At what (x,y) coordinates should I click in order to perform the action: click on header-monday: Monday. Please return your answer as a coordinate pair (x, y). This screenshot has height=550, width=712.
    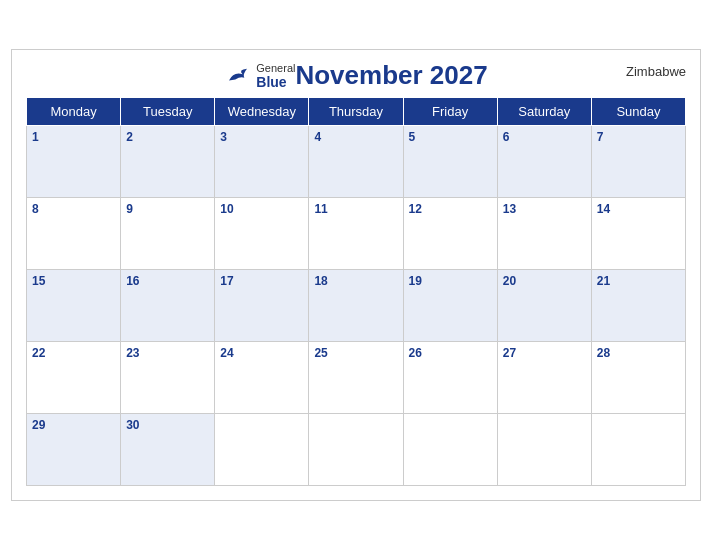
    Looking at the image, I should click on (74, 112).